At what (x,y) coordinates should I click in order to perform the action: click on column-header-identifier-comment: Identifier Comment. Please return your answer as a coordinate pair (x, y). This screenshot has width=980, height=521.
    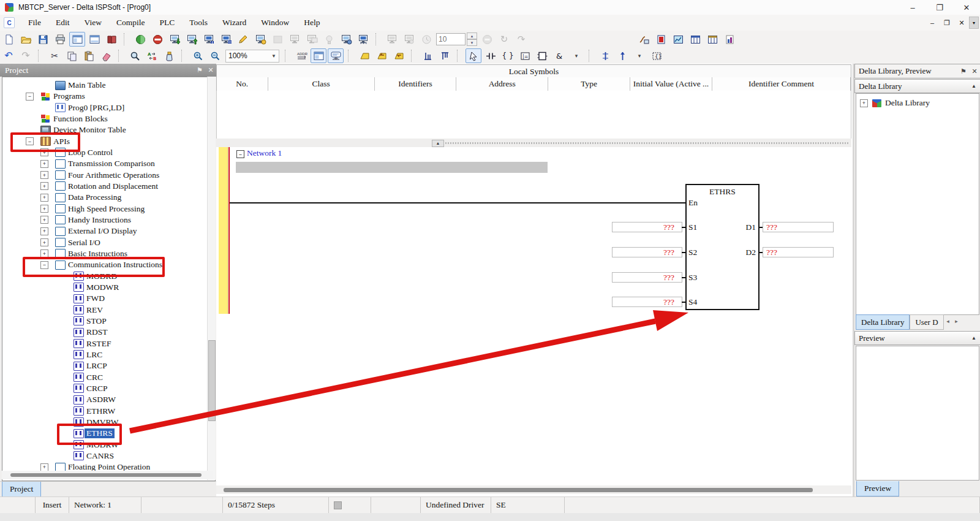
    Looking at the image, I should click on (782, 84).